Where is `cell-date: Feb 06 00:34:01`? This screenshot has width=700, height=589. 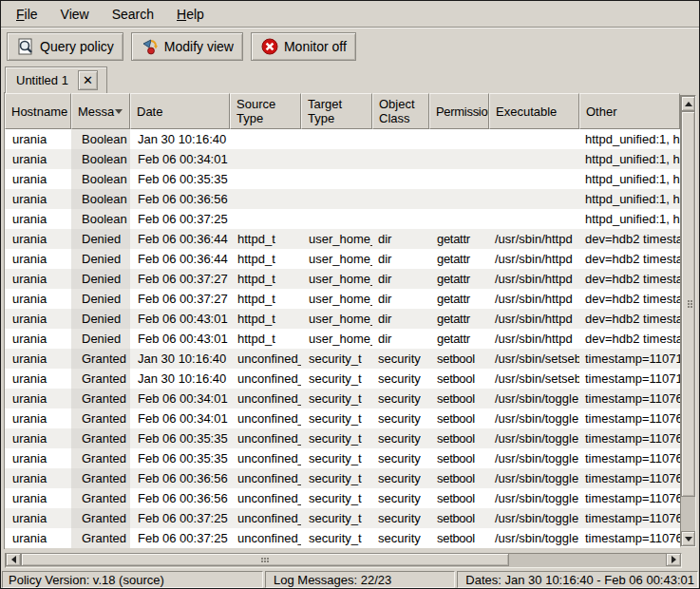 cell-date: Feb 06 00:34:01 is located at coordinates (180, 418).